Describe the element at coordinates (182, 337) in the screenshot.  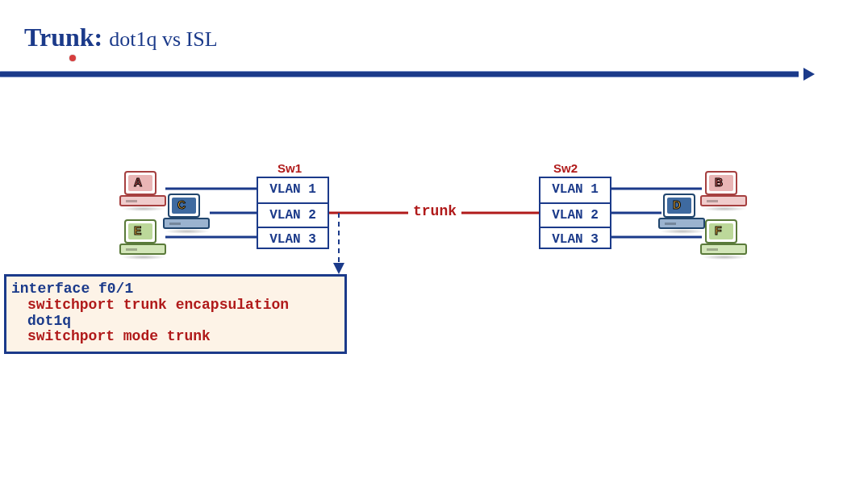
I see `cli-line-3: switchport mode trunk` at that location.